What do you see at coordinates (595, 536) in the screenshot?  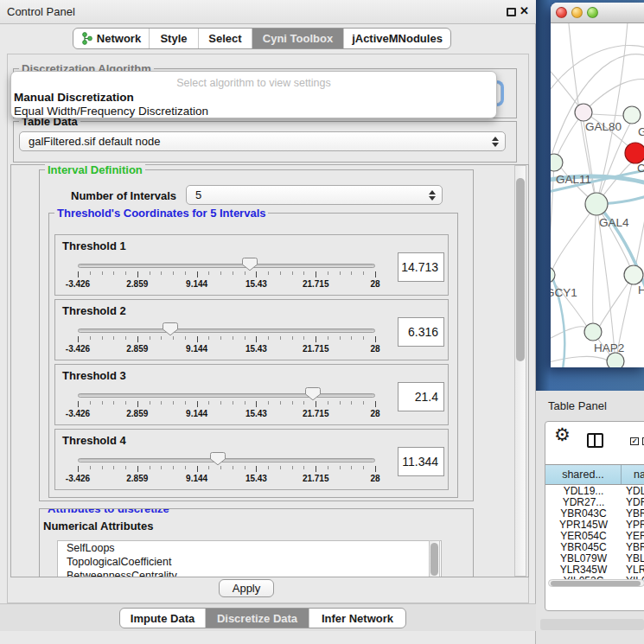 I see `table-row: YER054CYER0` at bounding box center [595, 536].